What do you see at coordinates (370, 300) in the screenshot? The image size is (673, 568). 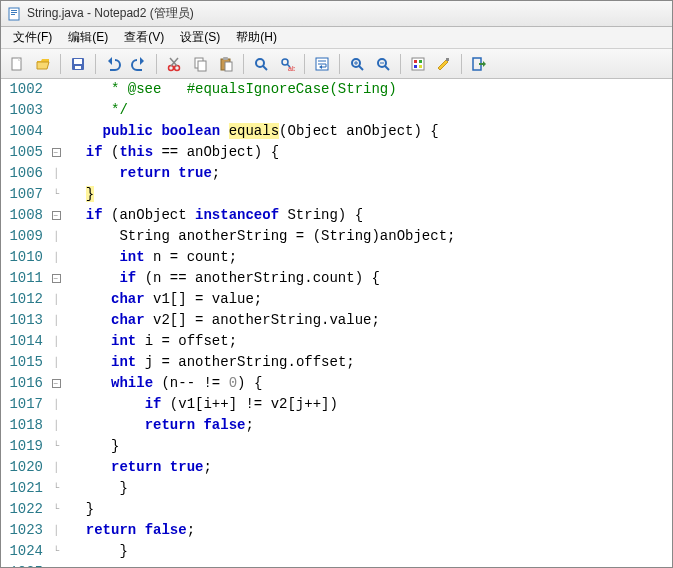 I see `code-line: char v1[] = value;` at bounding box center [370, 300].